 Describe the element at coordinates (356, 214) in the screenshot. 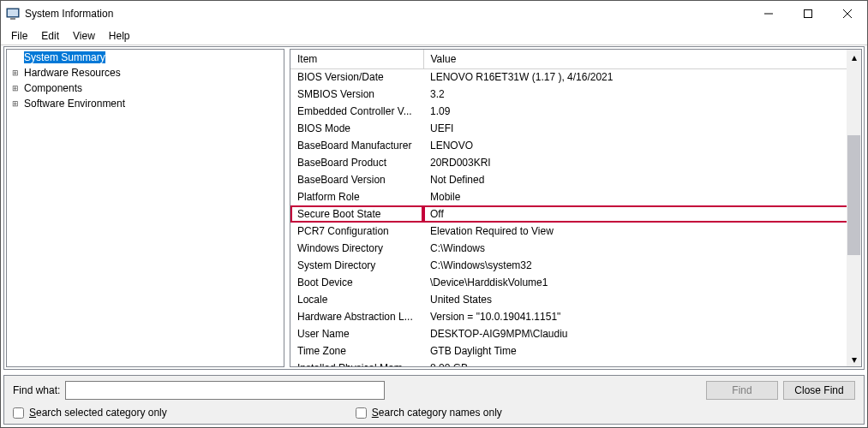

I see `cell-item: Secure Boot State` at that location.